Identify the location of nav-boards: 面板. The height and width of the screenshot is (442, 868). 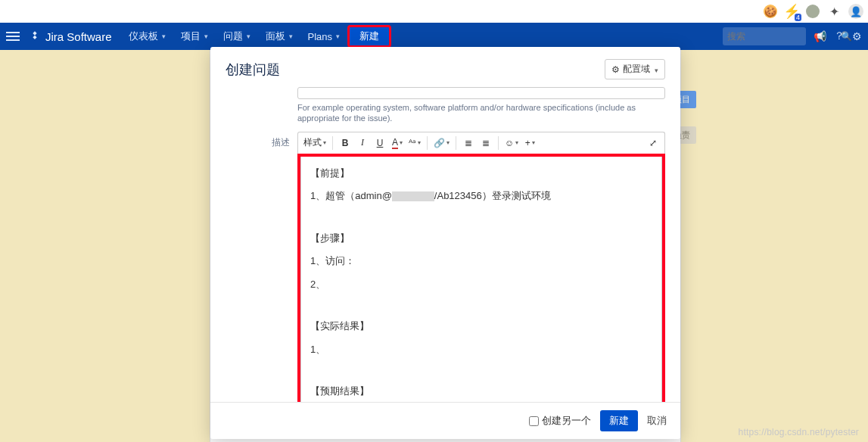
(279, 36).